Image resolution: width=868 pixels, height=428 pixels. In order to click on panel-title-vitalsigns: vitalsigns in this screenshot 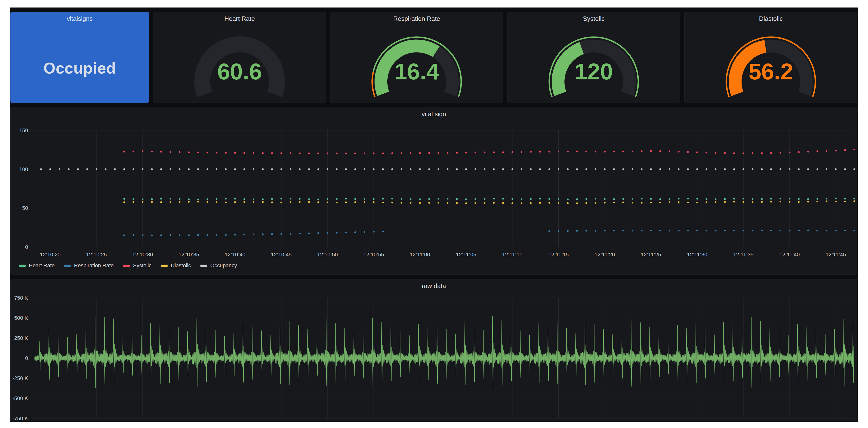, I will do `click(80, 19)`.